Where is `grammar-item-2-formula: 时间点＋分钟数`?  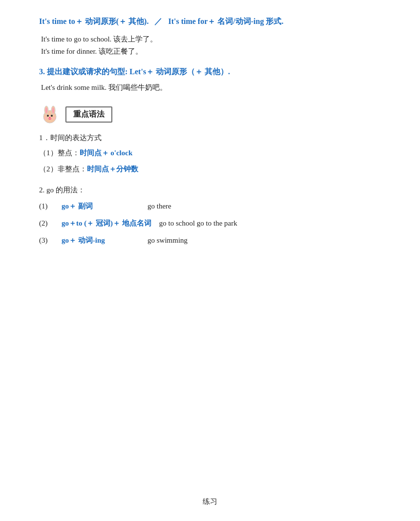
grammar-item-2-formula: 时间点＋分钟数 is located at coordinates (112, 169).